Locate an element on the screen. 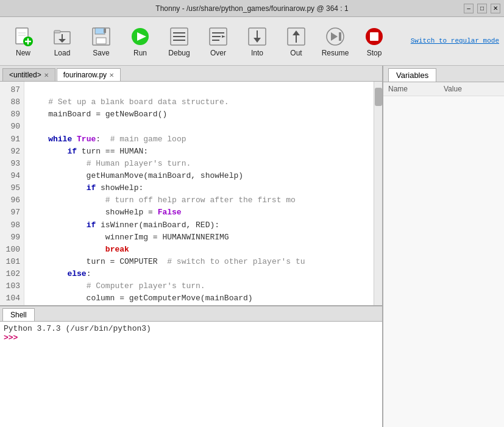 This screenshot has width=504, height=427. over-icon is located at coordinates (218, 37).